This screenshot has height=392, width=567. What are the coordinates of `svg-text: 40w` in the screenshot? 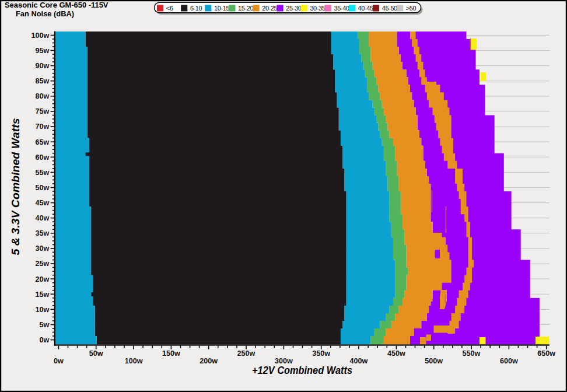 It's located at (42, 218).